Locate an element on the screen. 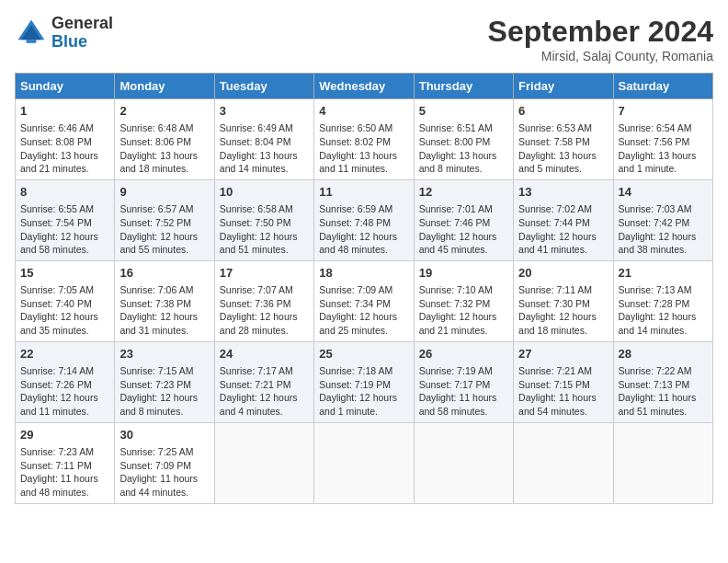 Image resolution: width=728 pixels, height=563 pixels. sunset: Sunset: 7:38 PM is located at coordinates (155, 304).